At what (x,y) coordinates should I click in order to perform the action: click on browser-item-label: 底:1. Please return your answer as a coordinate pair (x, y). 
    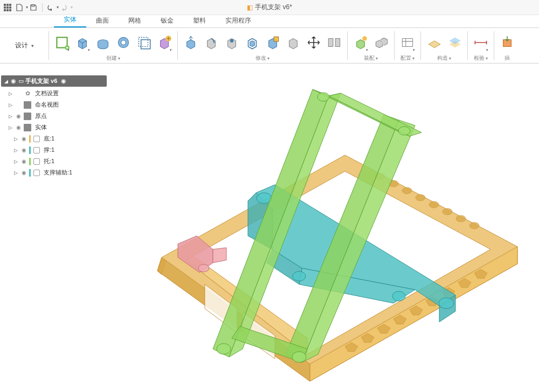
    Looking at the image, I should click on (49, 139).